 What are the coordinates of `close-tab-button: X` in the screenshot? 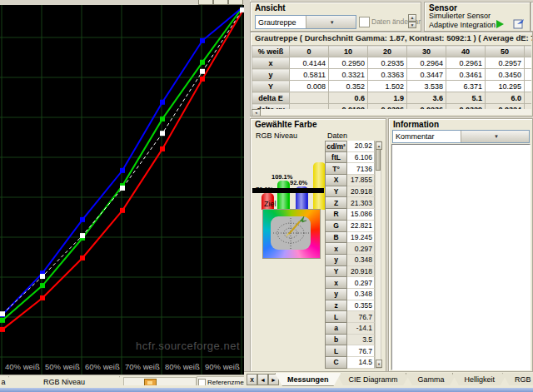 It's located at (252, 380).